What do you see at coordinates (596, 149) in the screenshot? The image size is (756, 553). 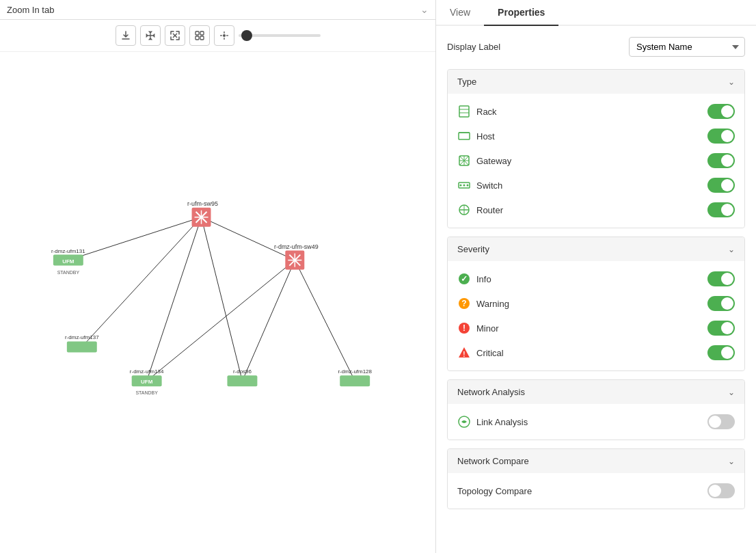 I see `section-type: Type ⌄ Rack` at bounding box center [596, 149].